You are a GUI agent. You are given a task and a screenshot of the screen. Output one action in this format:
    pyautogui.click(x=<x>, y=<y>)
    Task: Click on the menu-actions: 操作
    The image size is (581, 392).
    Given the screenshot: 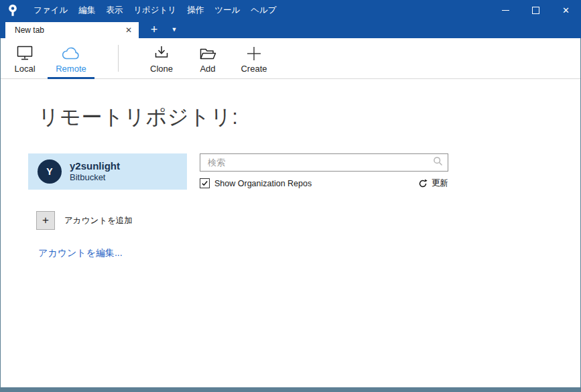 What is the action you would take?
    pyautogui.click(x=196, y=10)
    